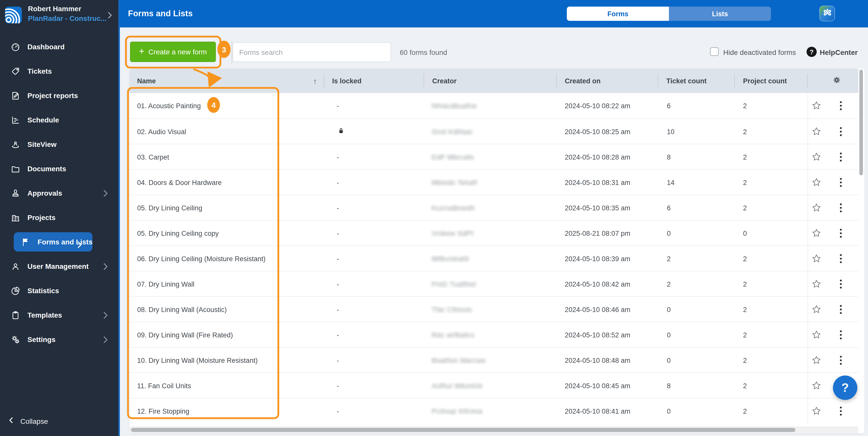 Image resolution: width=868 pixels, height=436 pixels. I want to click on tab-forms: Forms, so click(618, 14).